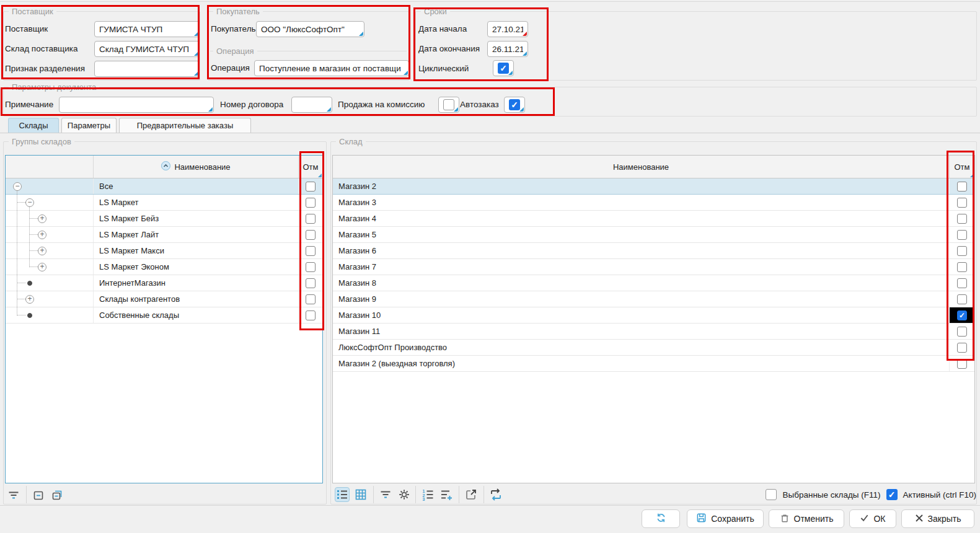 Image resolution: width=980 pixels, height=533 pixels. I want to click on operation-input, so click(332, 68).